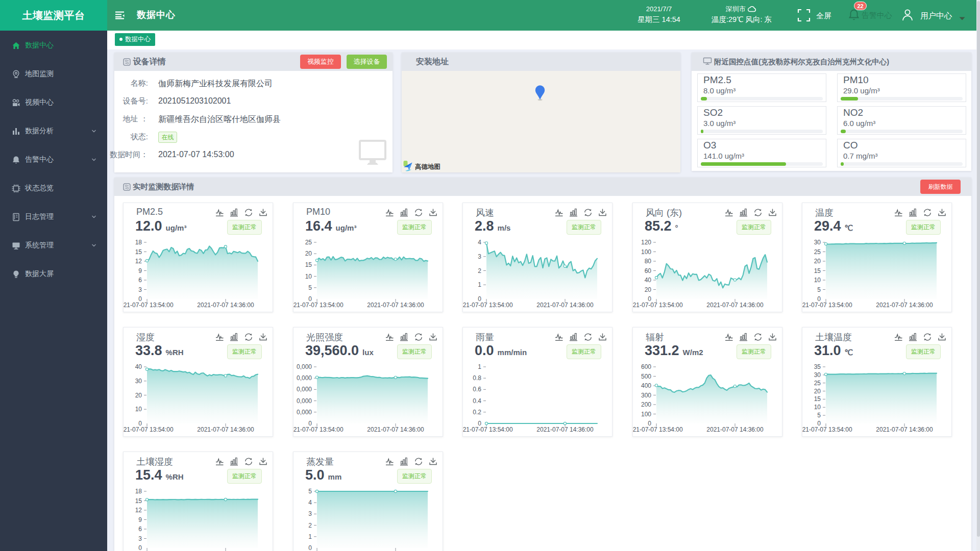  What do you see at coordinates (646, 367) in the screenshot?
I see `svg-text: 600` at bounding box center [646, 367].